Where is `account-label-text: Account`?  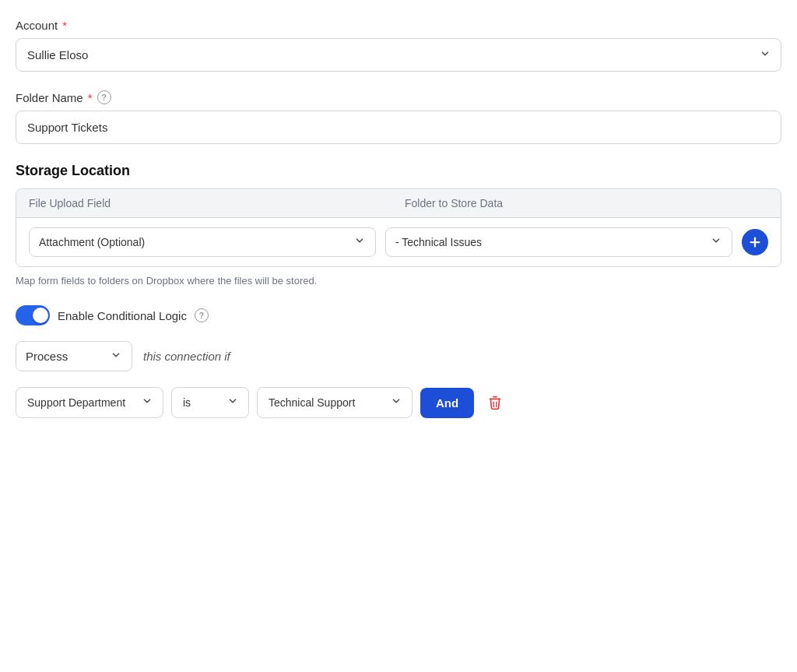
account-label-text: Account is located at coordinates (37, 25).